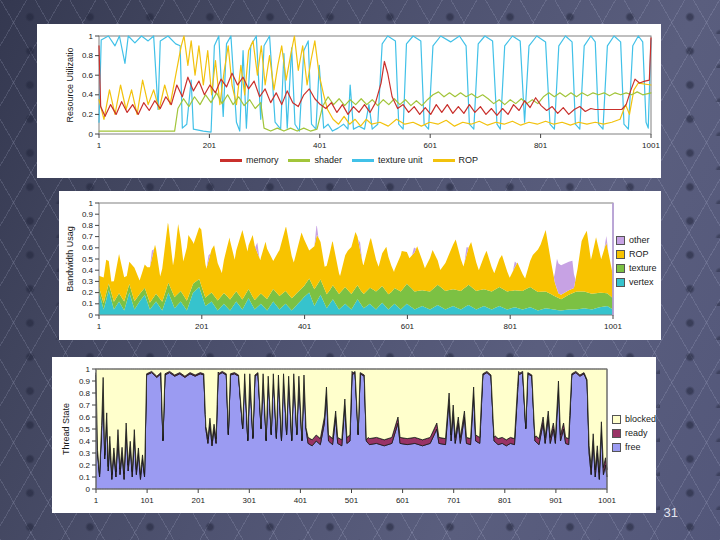 The height and width of the screenshot is (540, 720). I want to click on legend-label: vertex, so click(642, 282).